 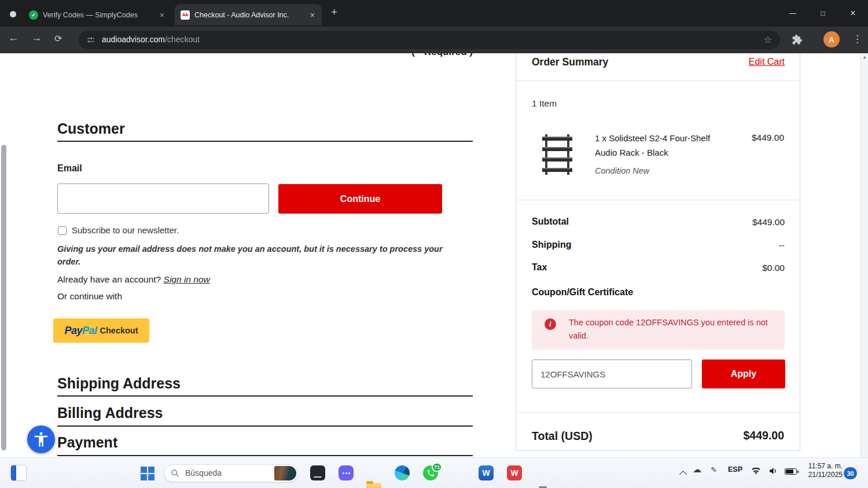 I want to click on red-w-letter: W, so click(x=514, y=473).